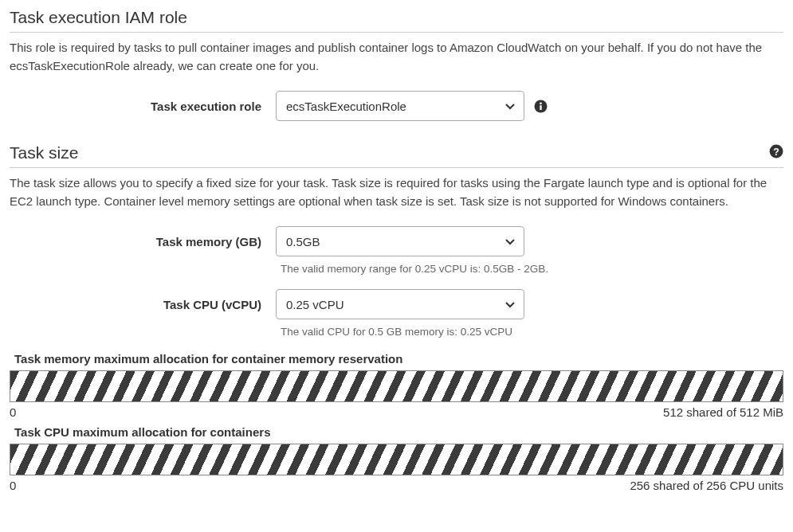  Describe the element at coordinates (400, 304) in the screenshot. I see `task-cpu-select: 0.25 vCPU` at that location.